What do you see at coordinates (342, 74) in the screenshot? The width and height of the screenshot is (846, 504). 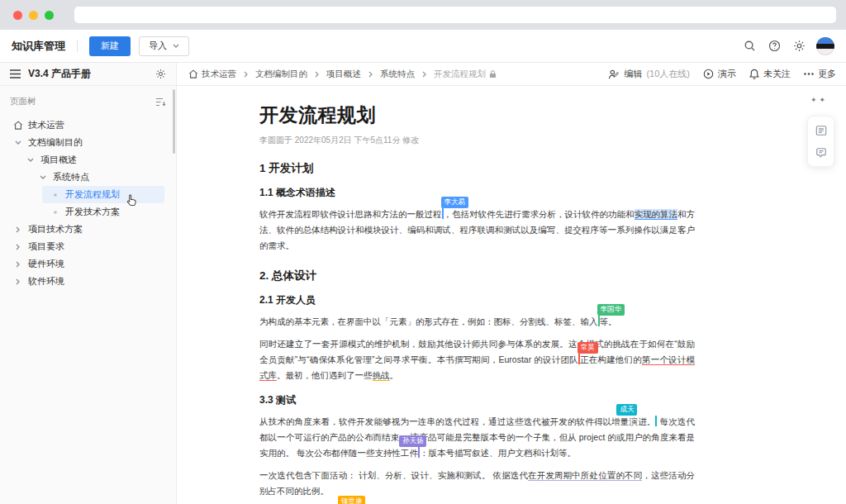 I see `breadcrumb: 技术运营文档编制目的项目概述系统特点开发流程规划` at bounding box center [342, 74].